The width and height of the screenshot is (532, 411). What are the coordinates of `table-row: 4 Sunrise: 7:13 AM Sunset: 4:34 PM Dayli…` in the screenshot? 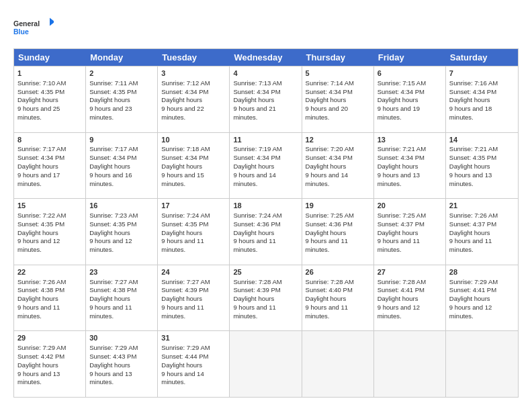 It's located at (266, 99).